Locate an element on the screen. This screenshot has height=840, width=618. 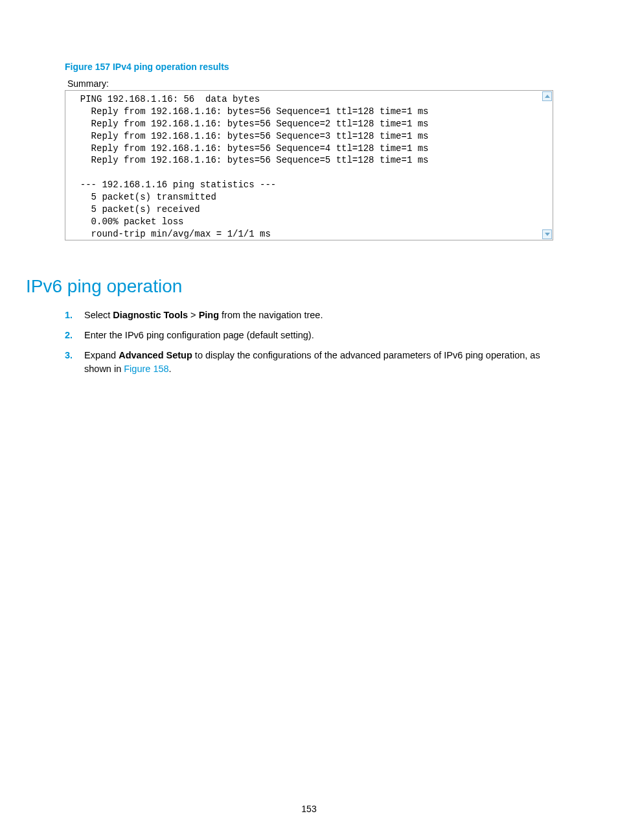
steps-list: Select Diagnostic Tools > Ping from the … is located at coordinates (309, 342).